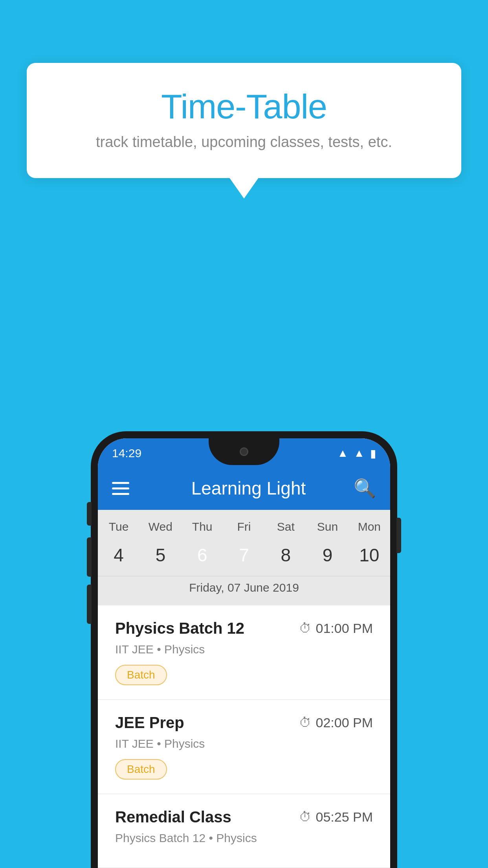 The image size is (488, 868). What do you see at coordinates (121, 488) in the screenshot?
I see `menu-button` at bounding box center [121, 488].